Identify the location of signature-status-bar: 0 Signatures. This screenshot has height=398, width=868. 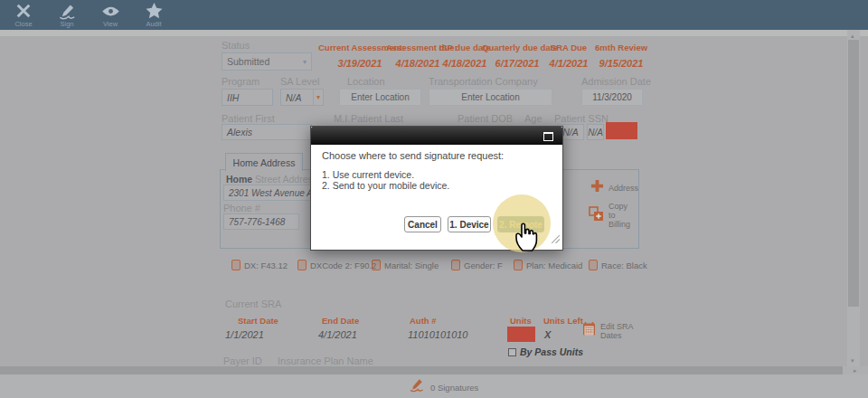
(434, 386).